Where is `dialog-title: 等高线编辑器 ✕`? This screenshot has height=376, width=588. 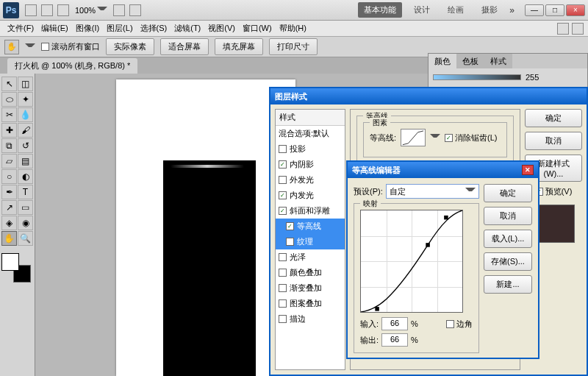
dialog-title: 等高线编辑器 ✕ is located at coordinates (442, 170).